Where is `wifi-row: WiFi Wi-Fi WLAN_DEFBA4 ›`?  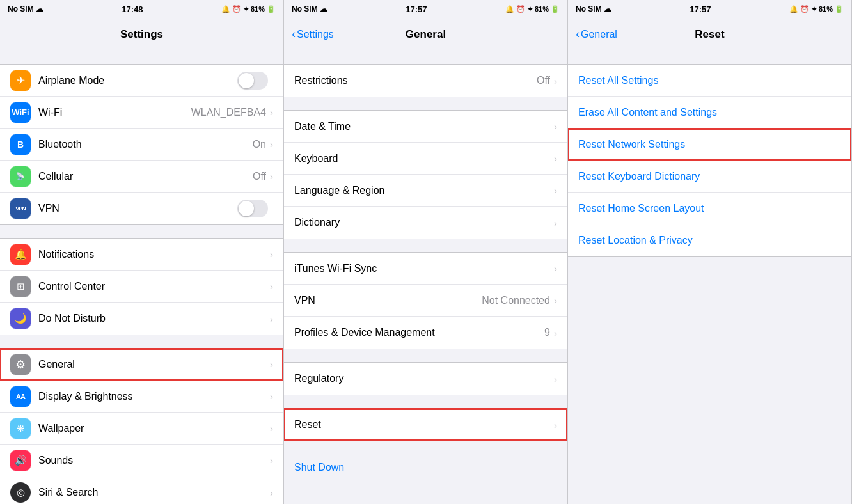 wifi-row: WiFi Wi-Fi WLAN_DEFBA4 › is located at coordinates (142, 113).